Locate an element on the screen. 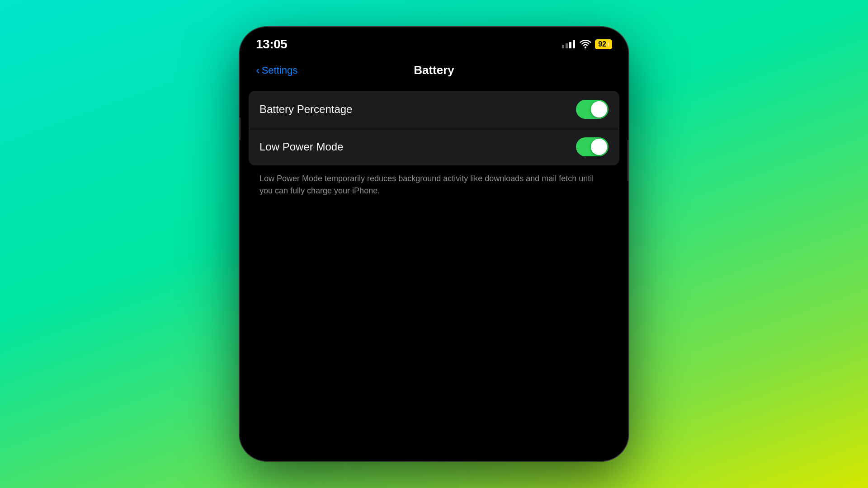  battery-percentage-row: Battery Percentage is located at coordinates (434, 109).